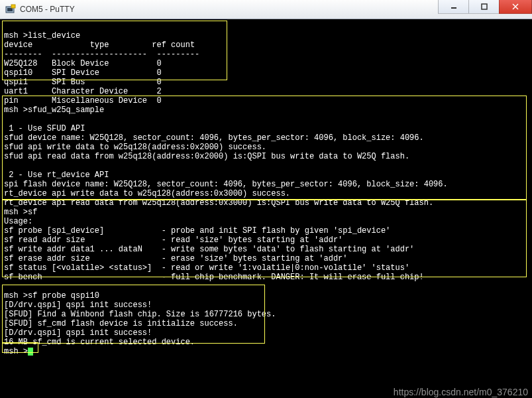  Describe the element at coordinates (11, 9) in the screenshot. I see `putty-icon` at that location.